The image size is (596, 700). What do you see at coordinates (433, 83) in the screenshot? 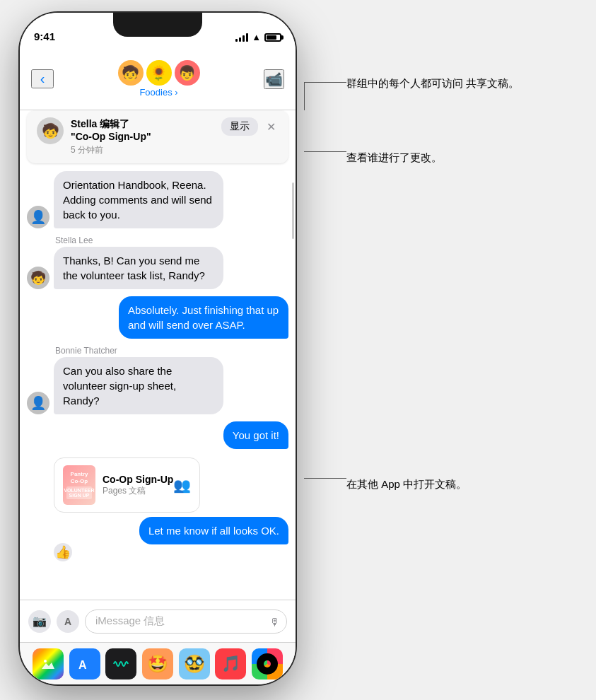
I see `callout-1-text: 群组中的每个人都可访问 共享文稿。` at bounding box center [433, 83].